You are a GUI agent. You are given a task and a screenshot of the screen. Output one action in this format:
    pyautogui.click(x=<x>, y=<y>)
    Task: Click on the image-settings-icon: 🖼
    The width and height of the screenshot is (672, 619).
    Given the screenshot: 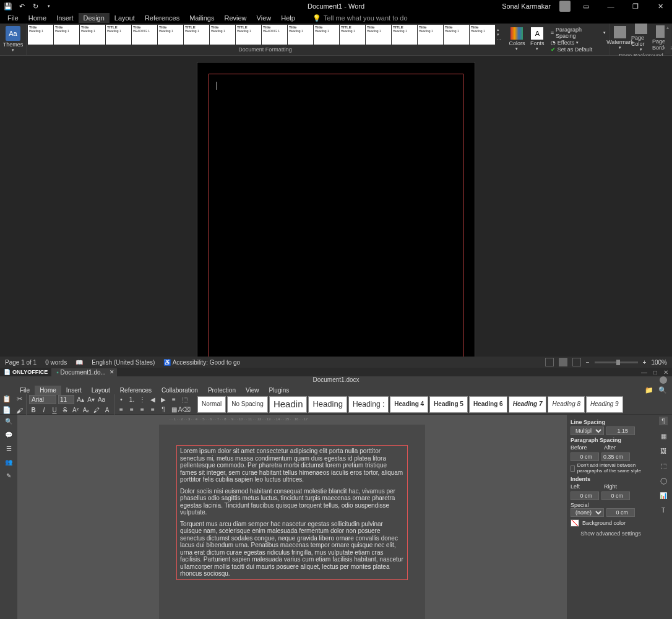 What is the action you would take?
    pyautogui.click(x=663, y=451)
    